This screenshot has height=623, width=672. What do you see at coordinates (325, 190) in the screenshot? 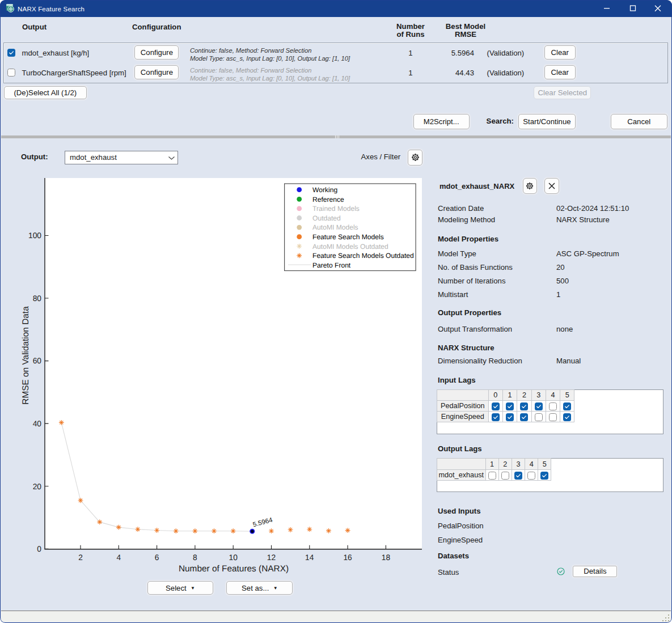
I see `svg-text: Working` at bounding box center [325, 190].